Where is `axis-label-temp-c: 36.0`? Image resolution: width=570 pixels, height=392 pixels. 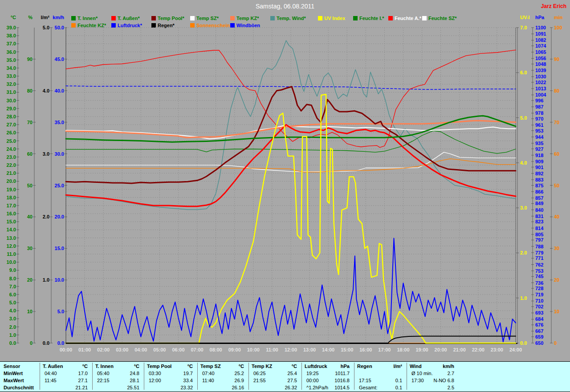
axis-label-temp-c: 36.0 is located at coordinates (8, 52).